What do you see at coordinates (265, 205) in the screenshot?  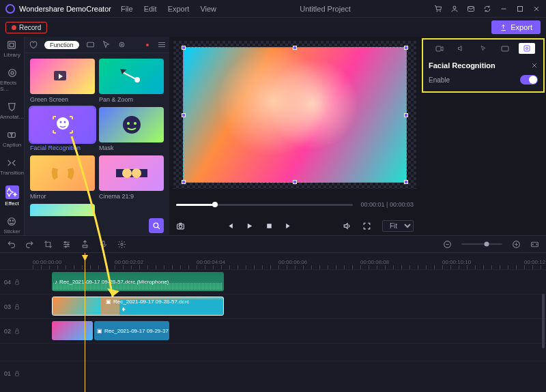 I see `scrub-bar` at bounding box center [265, 205].